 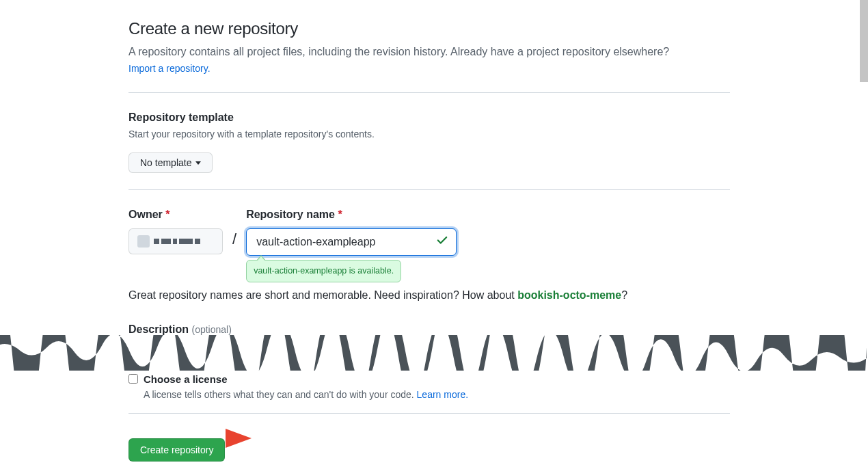 What do you see at coordinates (864, 41) in the screenshot?
I see `scrollbar` at bounding box center [864, 41].